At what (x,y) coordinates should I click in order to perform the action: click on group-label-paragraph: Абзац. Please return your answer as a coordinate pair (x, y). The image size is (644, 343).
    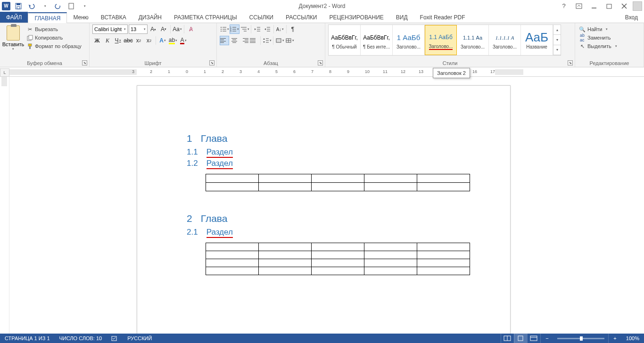
    Looking at the image, I should click on (271, 63).